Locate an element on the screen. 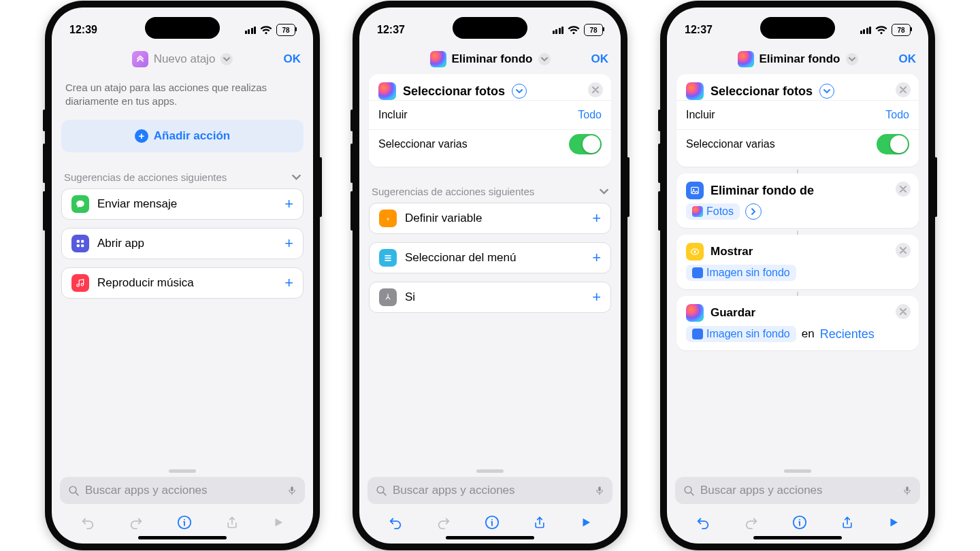 The image size is (980, 551). destination-album: Recientes is located at coordinates (847, 335).